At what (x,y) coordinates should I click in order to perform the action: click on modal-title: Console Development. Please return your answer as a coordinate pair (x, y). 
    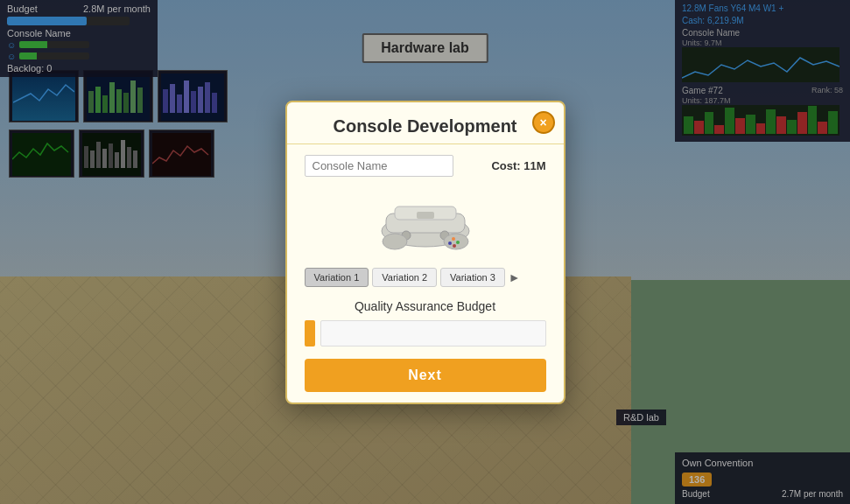
    Looking at the image, I should click on (425, 126).